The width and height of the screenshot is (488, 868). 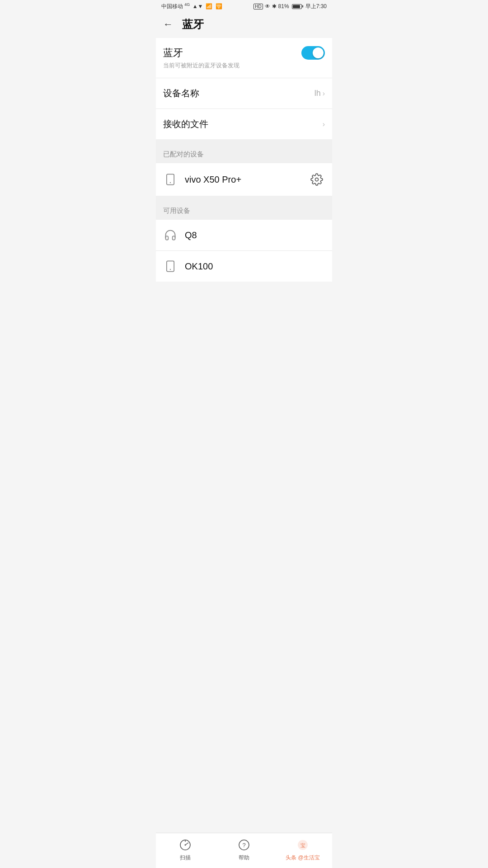 I want to click on bluetooth-toggle-row: 蓝牙 当前可被附近的蓝牙设备发现, so click(x=244, y=58).